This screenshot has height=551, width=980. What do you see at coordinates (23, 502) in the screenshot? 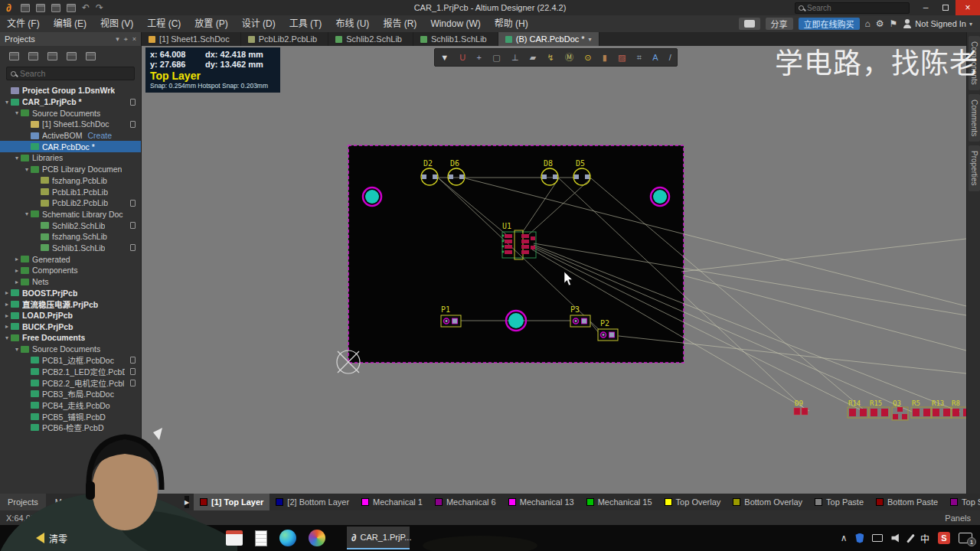
I see `bottom-tab-projects: Projects` at bounding box center [23, 502].